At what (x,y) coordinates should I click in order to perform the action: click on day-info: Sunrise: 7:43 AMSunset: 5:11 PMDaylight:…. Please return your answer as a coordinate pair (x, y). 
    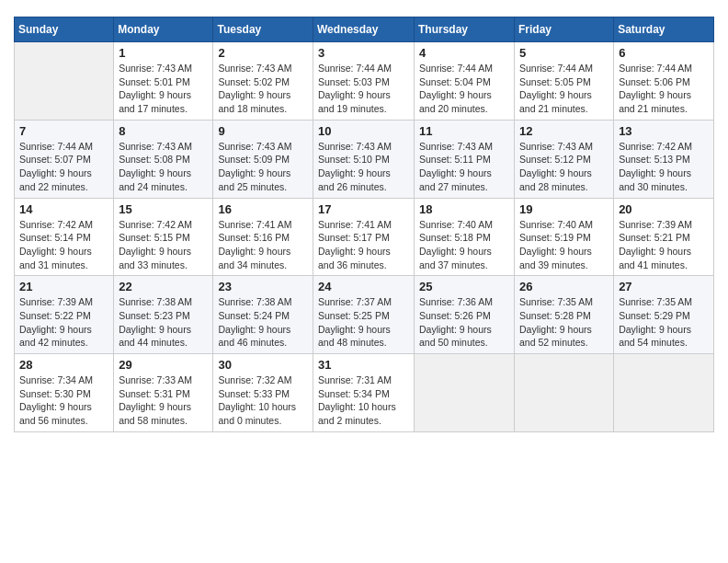
    Looking at the image, I should click on (464, 167).